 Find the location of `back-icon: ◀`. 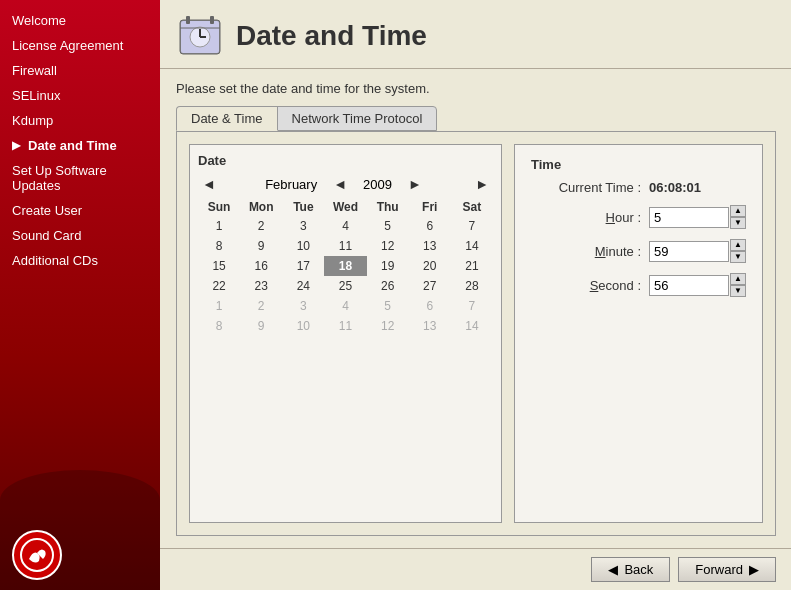

back-icon: ◀ is located at coordinates (613, 570).